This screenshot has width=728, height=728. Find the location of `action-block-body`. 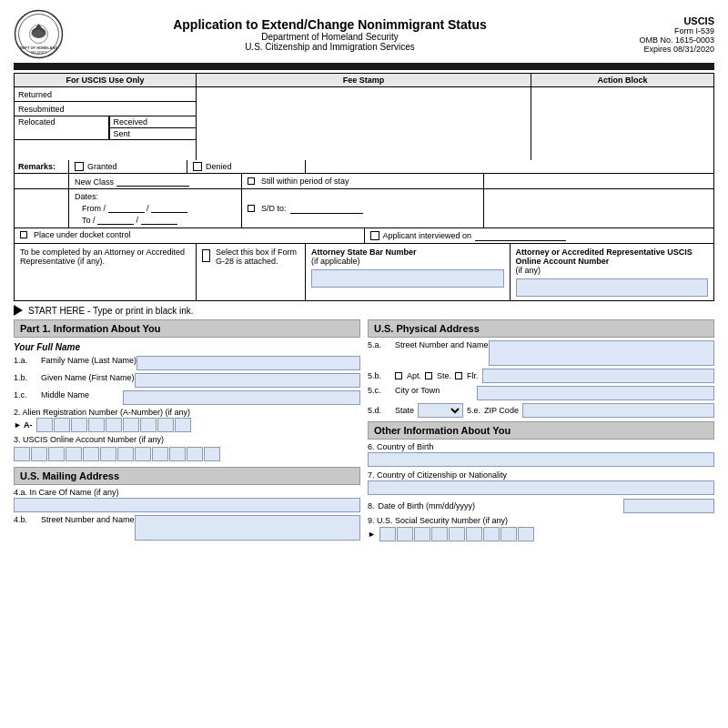

action-block-body is located at coordinates (622, 124).